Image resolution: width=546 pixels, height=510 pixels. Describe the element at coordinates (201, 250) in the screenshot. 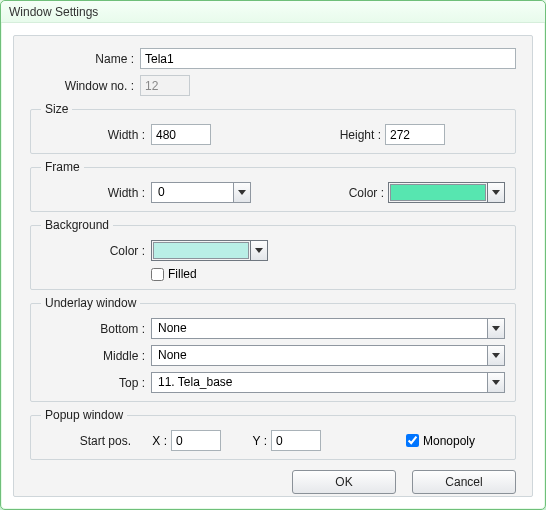

I see `background-color-swatch` at that location.